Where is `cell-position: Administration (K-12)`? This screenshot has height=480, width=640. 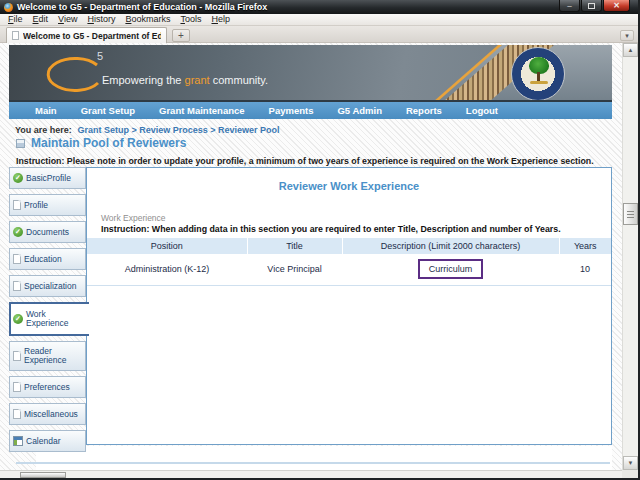 cell-position: Administration (K-12) is located at coordinates (167, 270).